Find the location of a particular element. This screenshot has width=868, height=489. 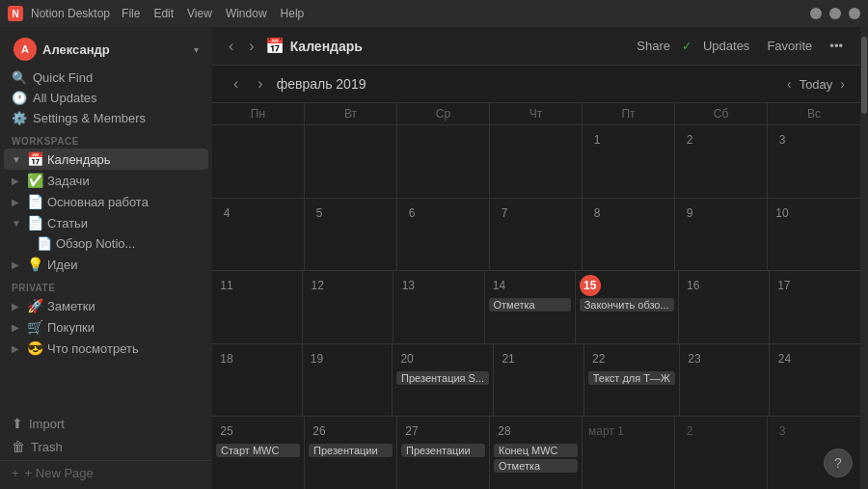

expand-notes-icon: ▶ is located at coordinates (18, 307).